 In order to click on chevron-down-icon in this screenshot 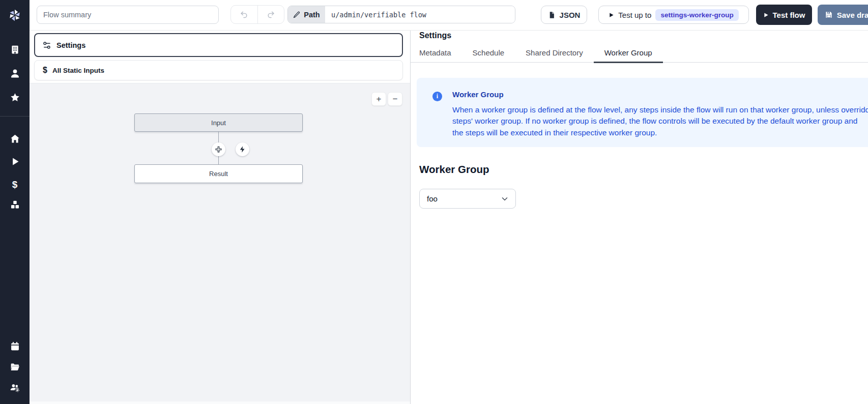, I will do `click(505, 199)`.